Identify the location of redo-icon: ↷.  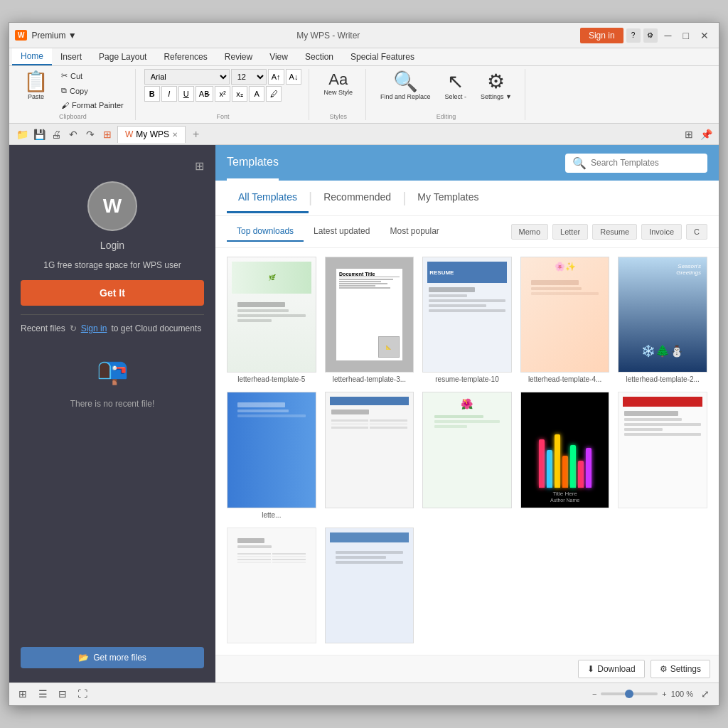
(90, 134).